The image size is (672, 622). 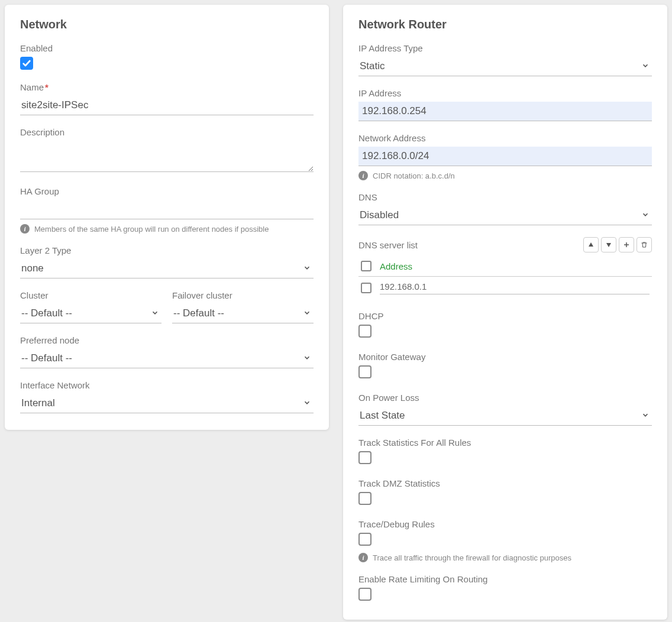 What do you see at coordinates (151, 229) in the screenshot?
I see `ha-group-helper-text: Members of the same HA group will run on…` at bounding box center [151, 229].